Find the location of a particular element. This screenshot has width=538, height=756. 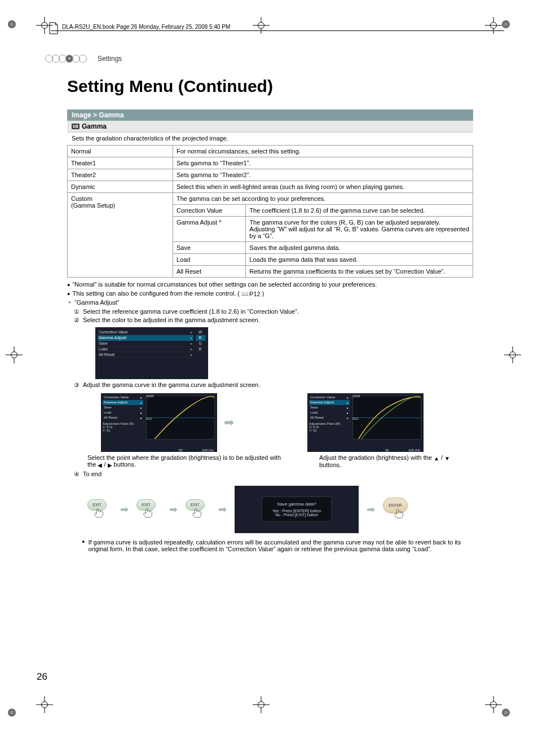

dialog-question: Save gamma data? is located at coordinates (297, 504).